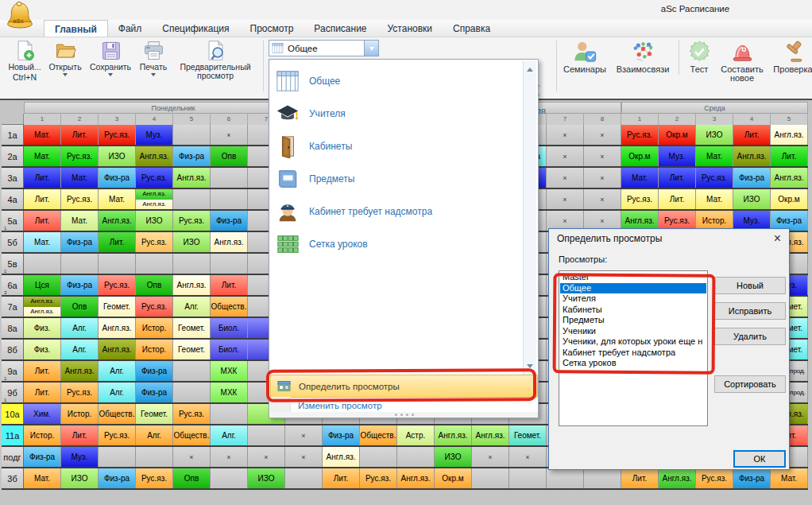 The width and height of the screenshot is (812, 505). I want to click on seminars-button: Семинары, so click(585, 60).